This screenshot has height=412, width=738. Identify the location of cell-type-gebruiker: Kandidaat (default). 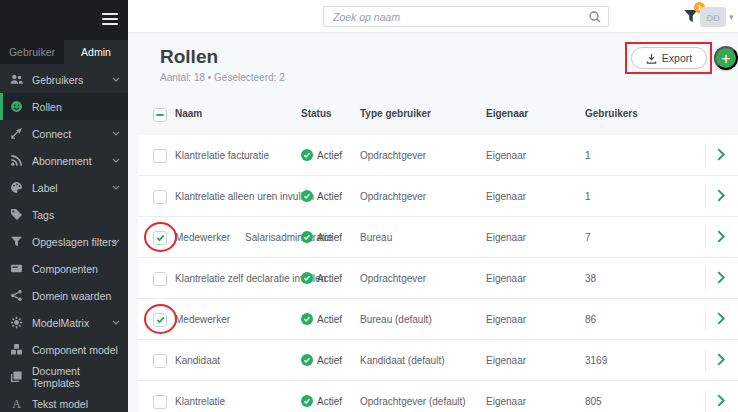
(402, 360).